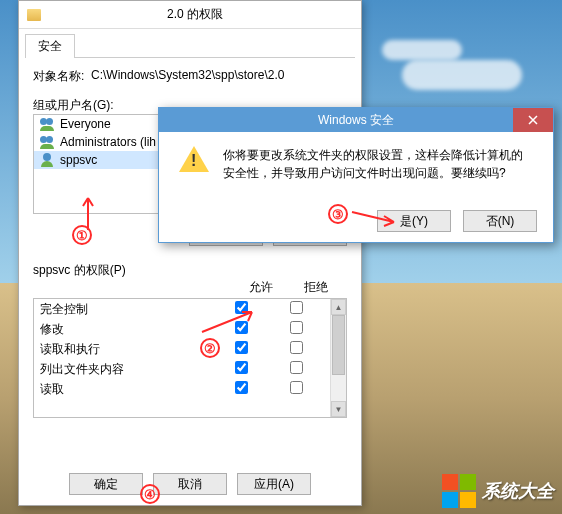 Image resolution: width=562 pixels, height=514 pixels. Describe the element at coordinates (338, 345) in the screenshot. I see `scroll-thumb` at that location.